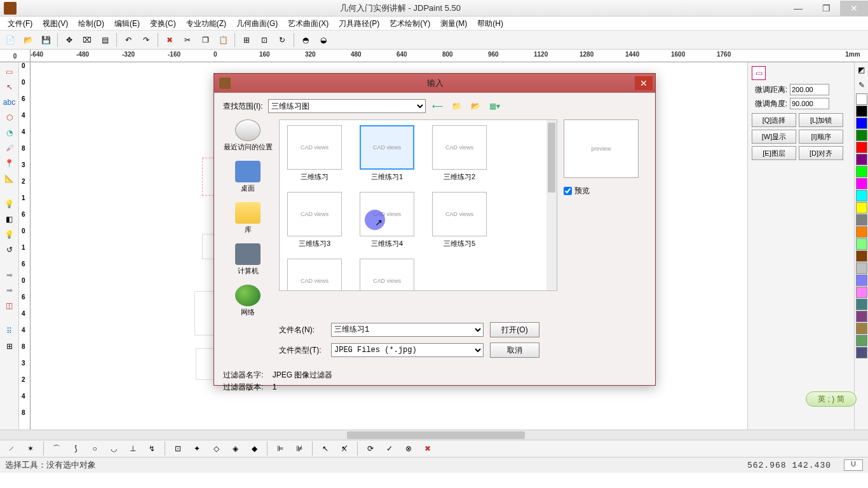 The height and width of the screenshot is (488, 868). What do you see at coordinates (127, 23) in the screenshot?
I see `menu-edit: 编辑(E)` at bounding box center [127, 23].